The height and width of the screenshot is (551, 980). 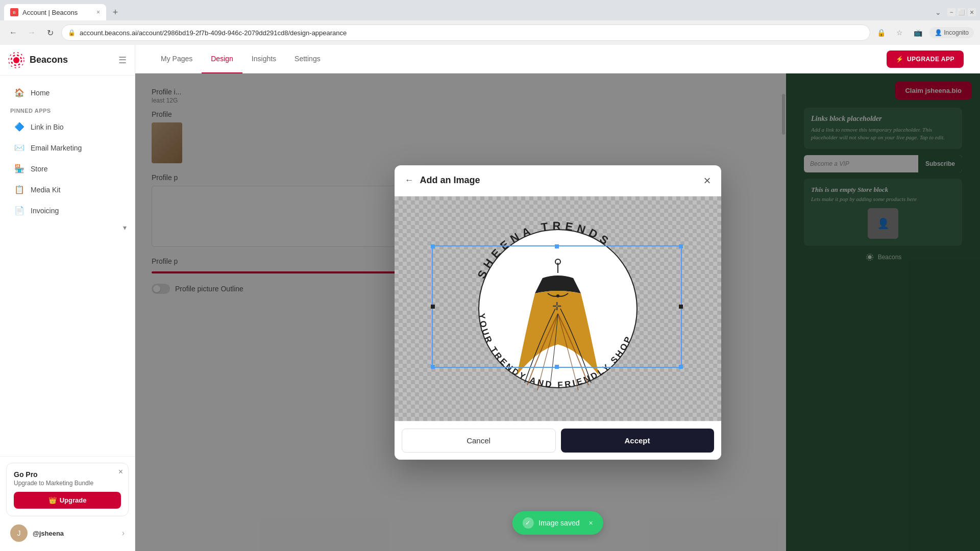 What do you see at coordinates (39, 169) in the screenshot?
I see `store-label: Store` at bounding box center [39, 169].